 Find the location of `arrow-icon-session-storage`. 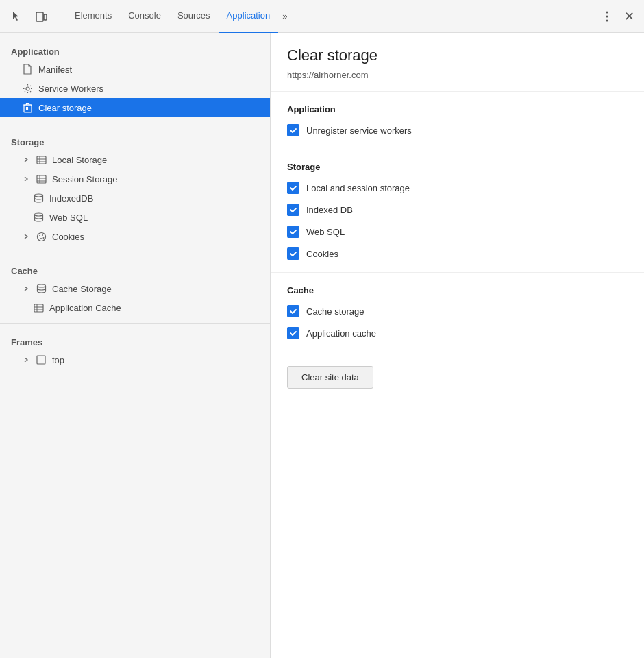

arrow-icon-session-storage is located at coordinates (26, 179).